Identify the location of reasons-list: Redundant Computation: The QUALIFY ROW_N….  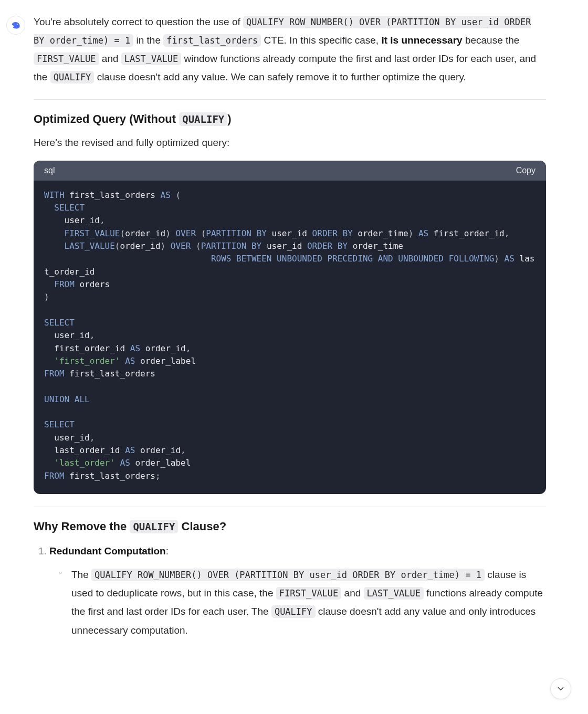
(290, 591).